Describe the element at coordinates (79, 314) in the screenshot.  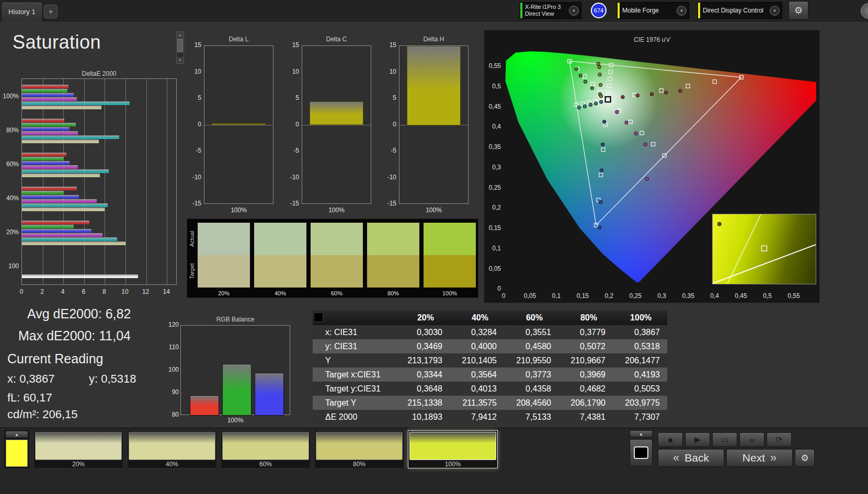
I see `avg-de2000: Avg dE2000: 6,82` at that location.